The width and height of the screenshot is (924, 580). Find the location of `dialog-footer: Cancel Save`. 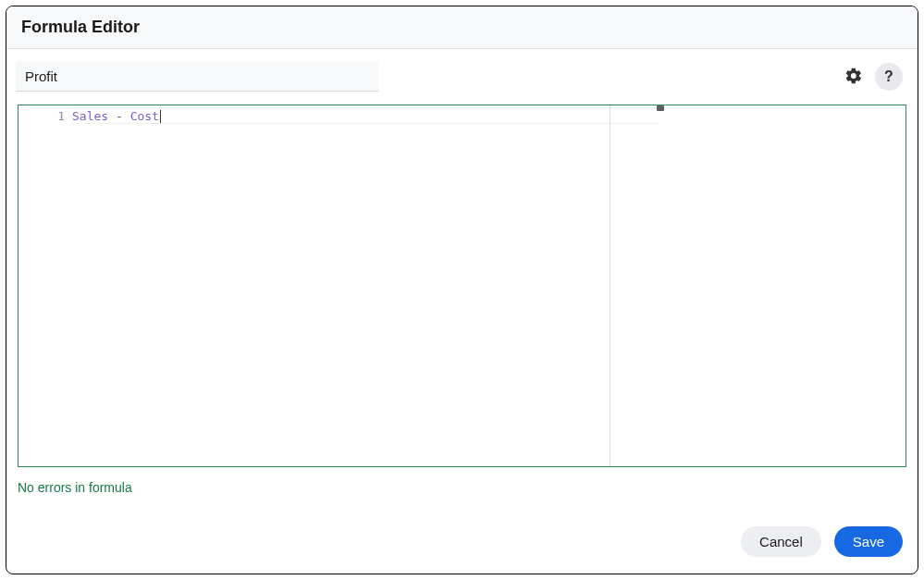

dialog-footer: Cancel Save is located at coordinates (462, 542).